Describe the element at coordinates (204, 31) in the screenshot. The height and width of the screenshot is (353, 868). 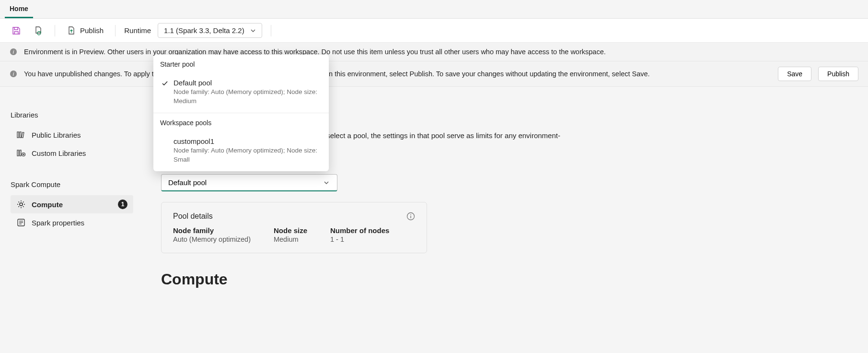
I see `runtime-dropdown-value: 1.1 (Spark 3.3, Delta 2.2)` at that location.